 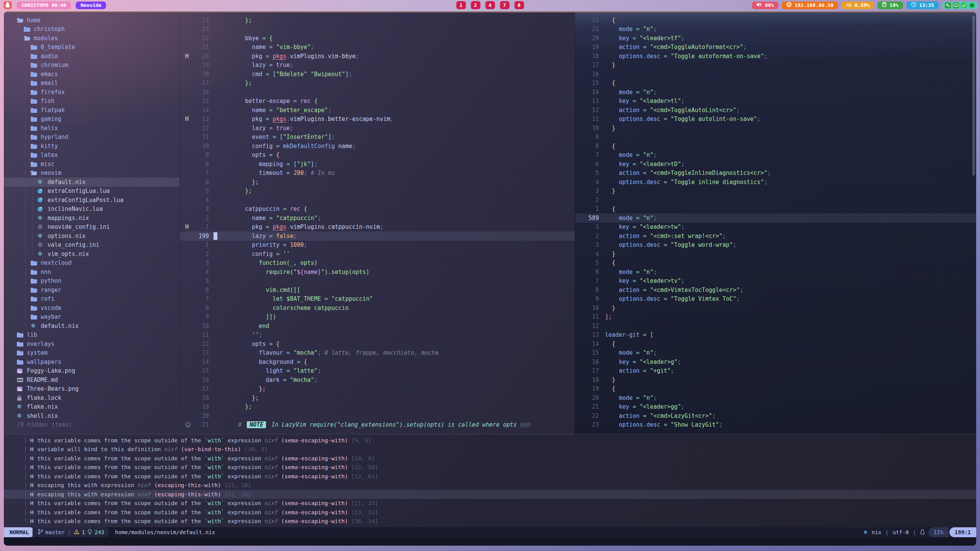 What do you see at coordinates (377, 308) in the screenshot?
I see `code-line: 8 colorscheme catppuccin` at bounding box center [377, 308].